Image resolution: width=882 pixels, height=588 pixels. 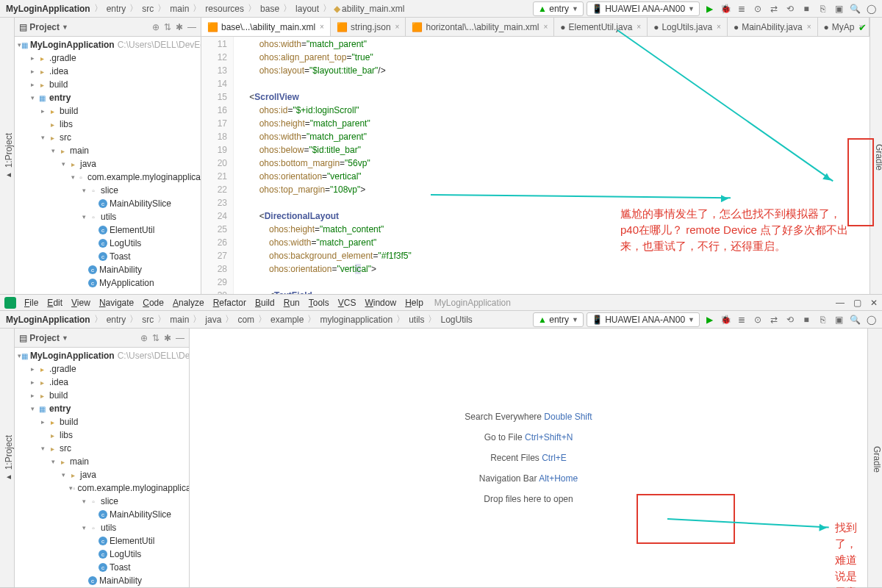 What do you see at coordinates (563, 27) in the screenshot?
I see `file-icon: ●` at bounding box center [563, 27].